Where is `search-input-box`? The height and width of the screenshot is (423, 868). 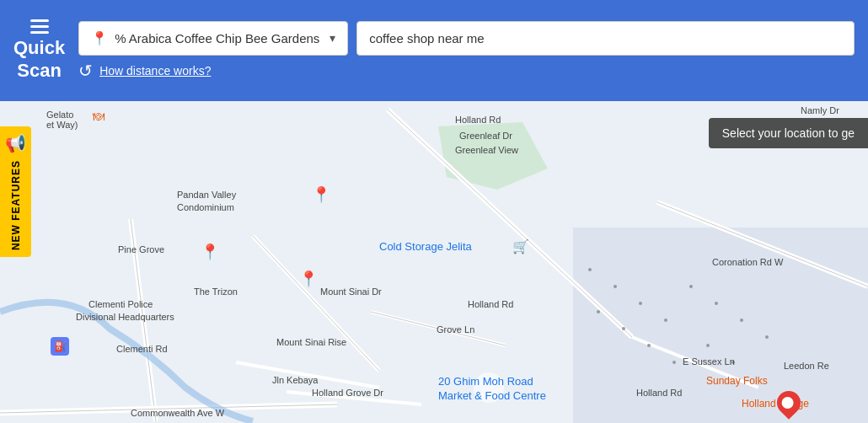 search-input-box is located at coordinates (605, 39).